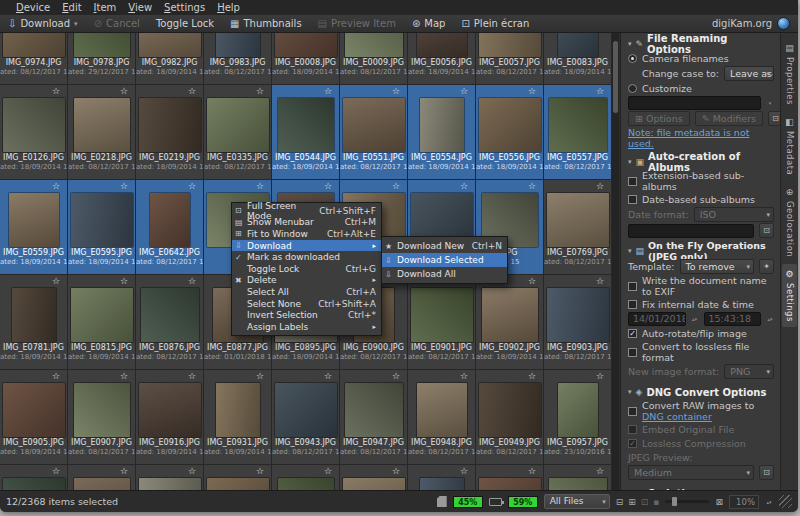 The image size is (800, 516). Describe the element at coordinates (374, 58) in the screenshot. I see `thumbnail-item: ☆IMG_E0009.JPGated: 08/12/2017 18` at that location.